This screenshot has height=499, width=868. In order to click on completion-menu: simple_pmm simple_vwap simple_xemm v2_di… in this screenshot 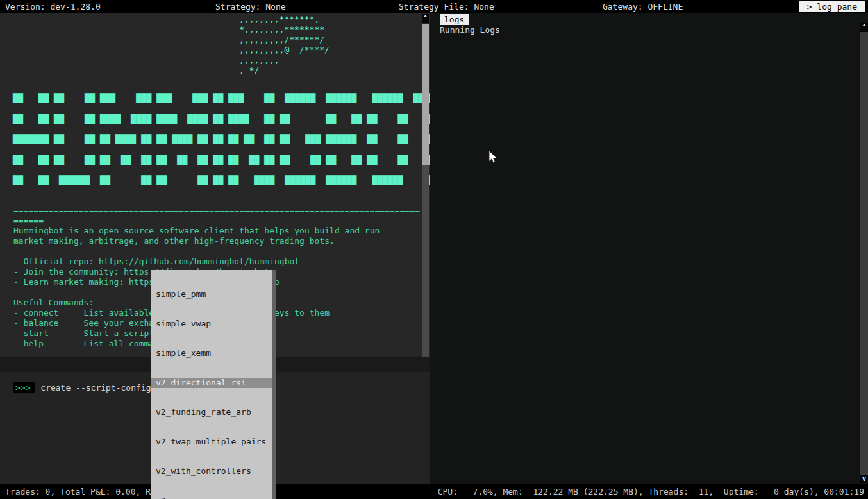, I will do `click(214, 385)`.